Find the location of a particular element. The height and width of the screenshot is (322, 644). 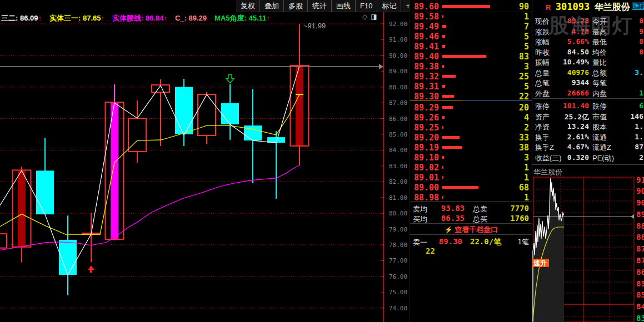

order-book-row: 89.0068 is located at coordinates (471, 187).